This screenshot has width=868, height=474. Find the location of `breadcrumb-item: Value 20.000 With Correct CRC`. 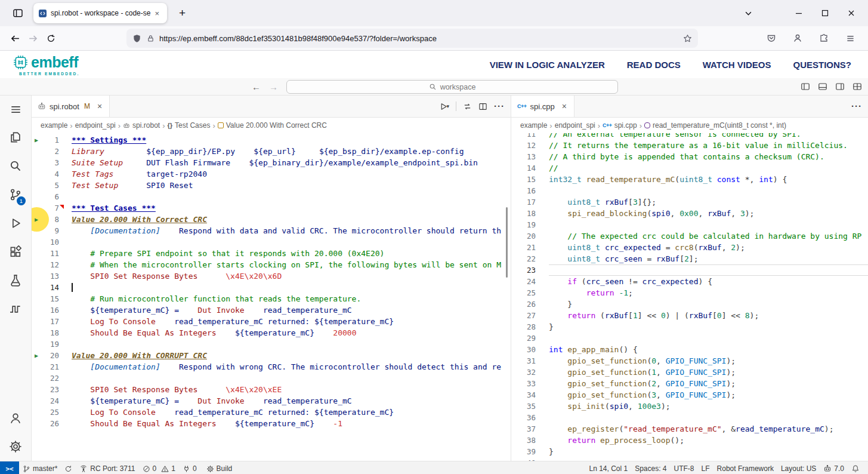

breadcrumb-item: Value 20.000 With Correct CRC is located at coordinates (272, 125).